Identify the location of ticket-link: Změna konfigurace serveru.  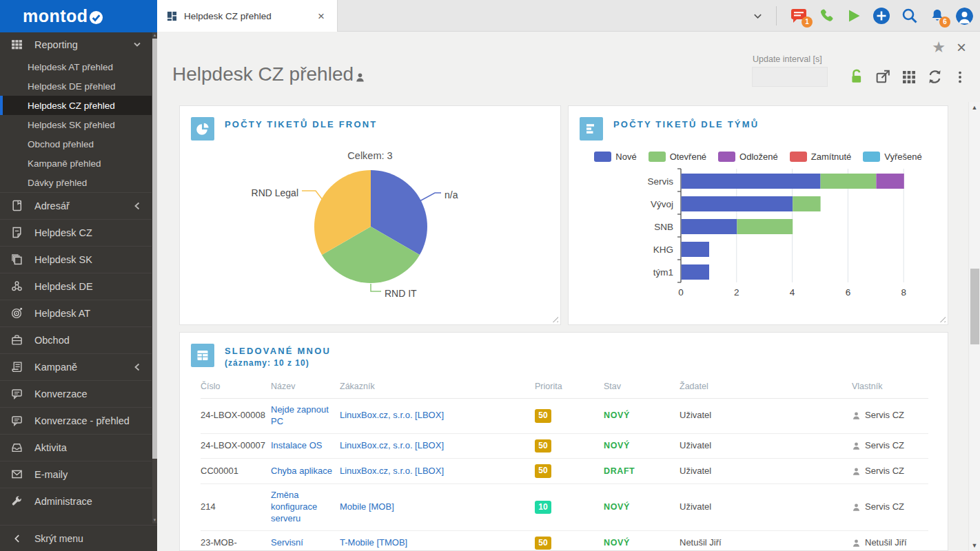
(294, 507).